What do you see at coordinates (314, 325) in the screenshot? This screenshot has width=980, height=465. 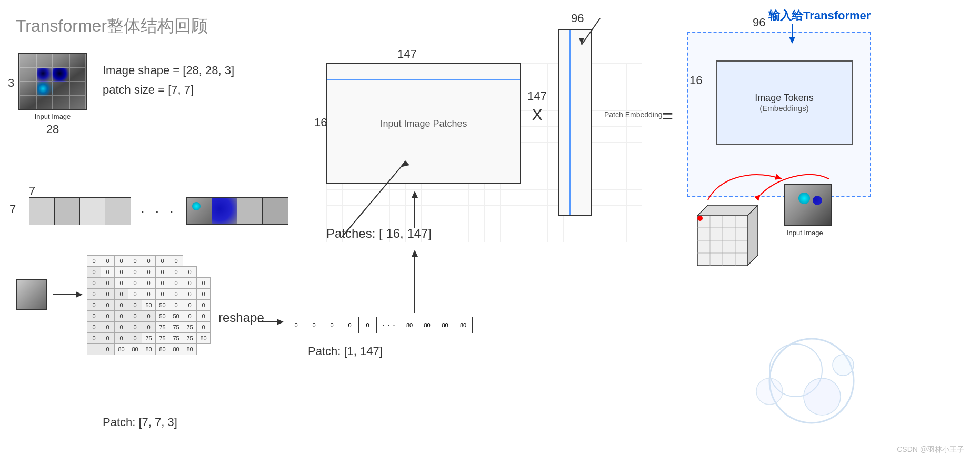 I see `flat-cell-0-2: 0` at bounding box center [314, 325].